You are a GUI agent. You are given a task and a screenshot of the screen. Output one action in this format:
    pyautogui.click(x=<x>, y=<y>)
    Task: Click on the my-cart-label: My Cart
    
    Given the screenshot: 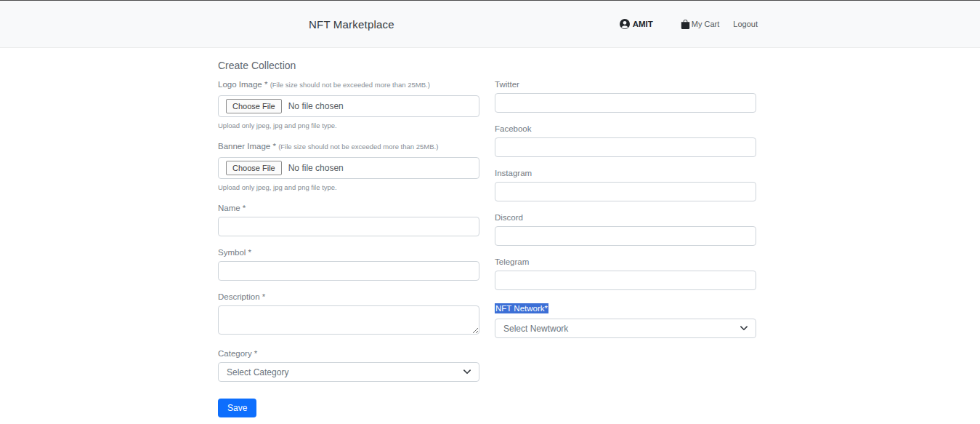 What is the action you would take?
    pyautogui.click(x=706, y=24)
    